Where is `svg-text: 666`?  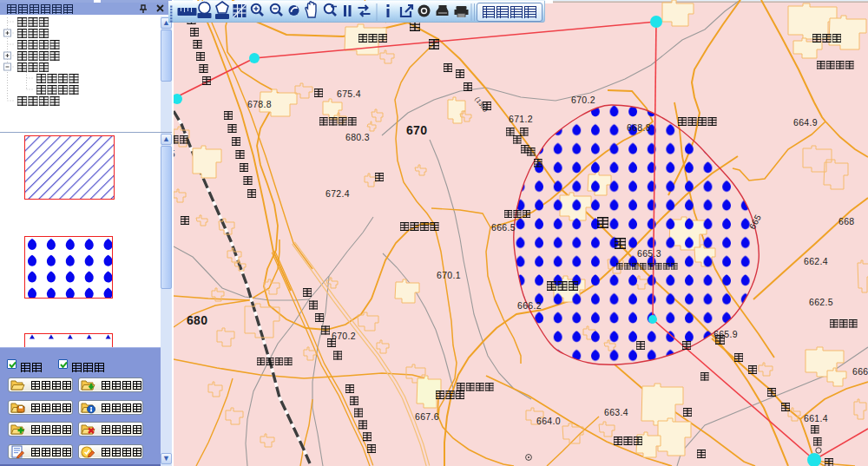 svg-text: 666 is located at coordinates (860, 371).